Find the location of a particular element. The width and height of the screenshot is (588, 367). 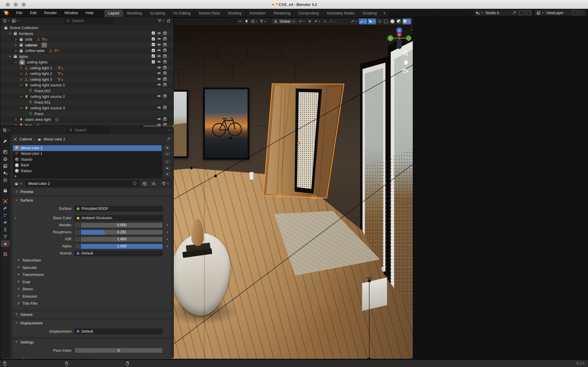

bookmark-icon is located at coordinates (247, 21).